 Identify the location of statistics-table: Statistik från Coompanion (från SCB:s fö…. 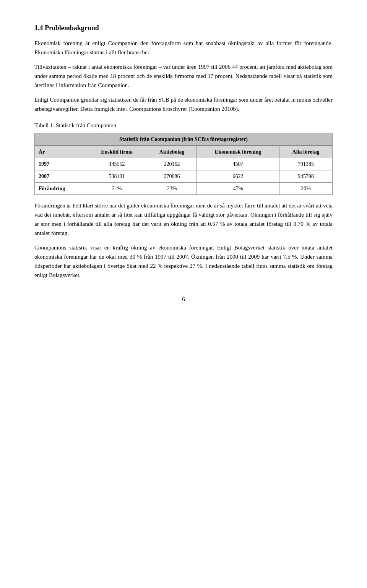
(184, 164).